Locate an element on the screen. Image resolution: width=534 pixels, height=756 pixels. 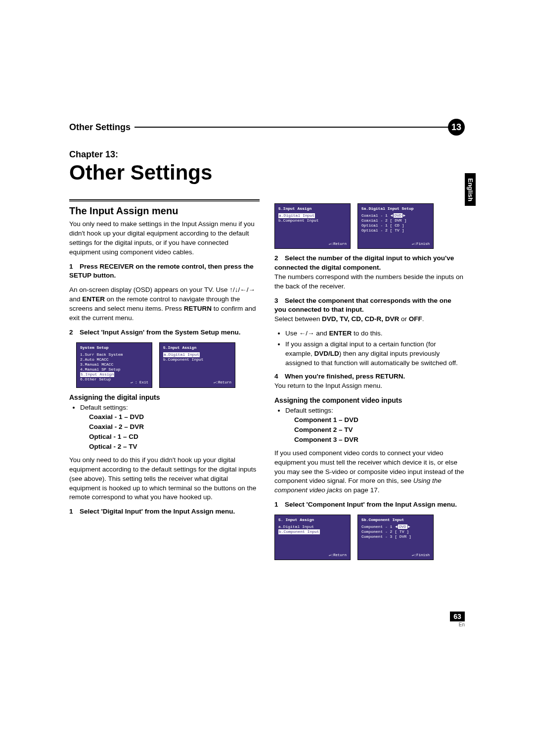
osd-title: 5a.Digital Input Setup is located at coordinates (396, 209).